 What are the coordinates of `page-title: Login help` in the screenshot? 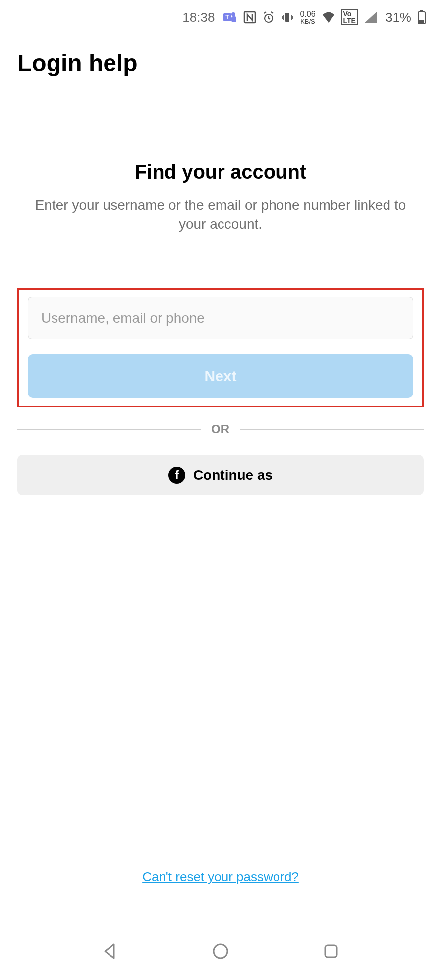 It's located at (220, 58).